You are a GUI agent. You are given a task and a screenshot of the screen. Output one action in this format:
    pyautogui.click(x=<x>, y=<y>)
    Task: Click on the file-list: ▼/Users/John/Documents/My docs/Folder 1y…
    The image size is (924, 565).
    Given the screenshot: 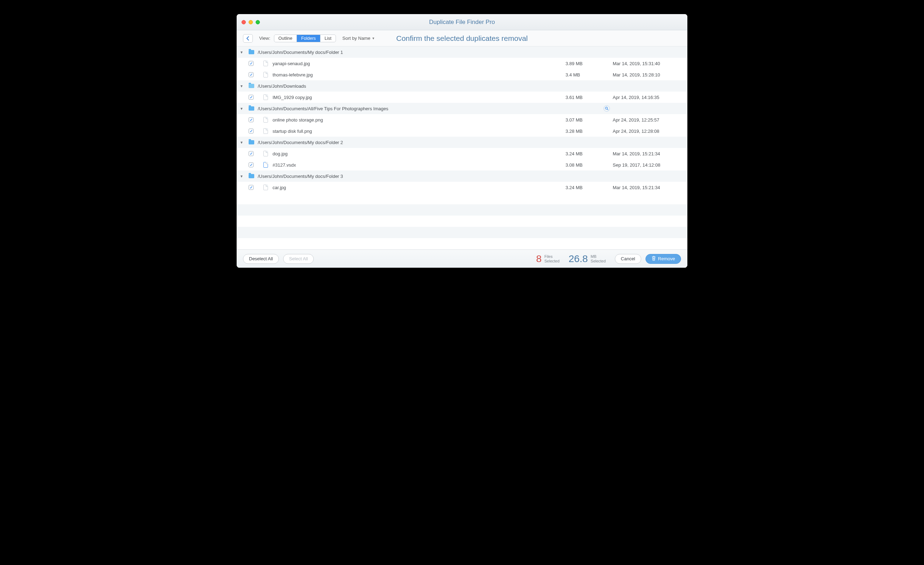 What is the action you would take?
    pyautogui.click(x=462, y=120)
    